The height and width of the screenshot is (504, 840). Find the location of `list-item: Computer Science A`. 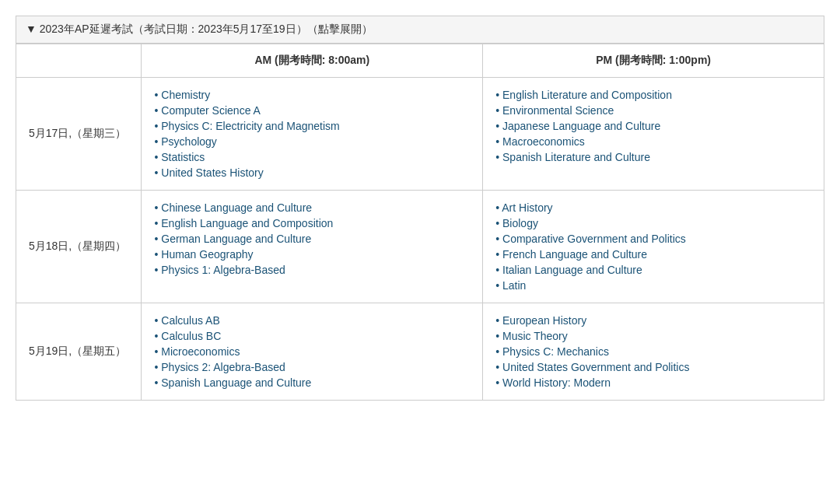

list-item: Computer Science A is located at coordinates (312, 110).